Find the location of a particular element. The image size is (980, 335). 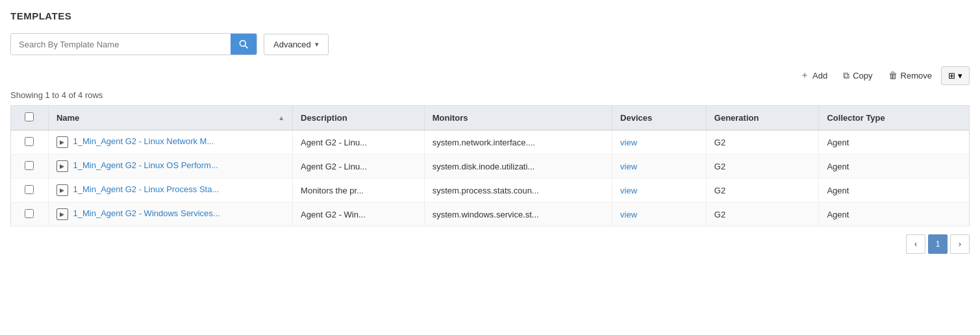

grid-chevron-icon: ▾ is located at coordinates (960, 75).